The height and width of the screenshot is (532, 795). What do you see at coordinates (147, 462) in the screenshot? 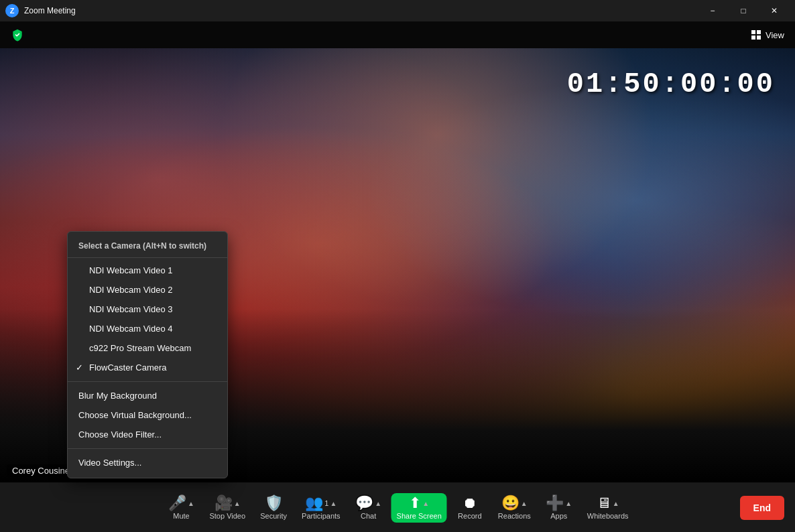
I see `video-settings: Video Settings...` at bounding box center [147, 462].